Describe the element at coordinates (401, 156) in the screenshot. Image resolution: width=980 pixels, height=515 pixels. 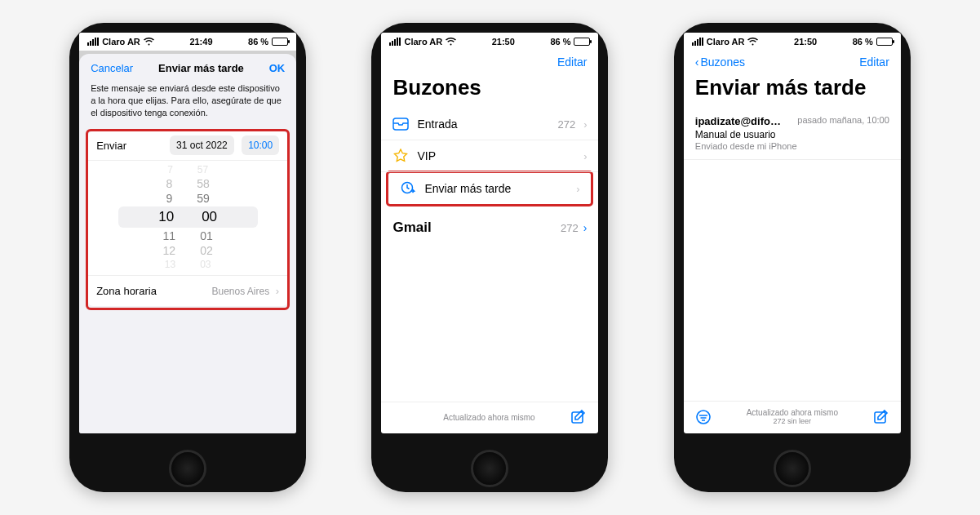
I see `star-icon` at that location.